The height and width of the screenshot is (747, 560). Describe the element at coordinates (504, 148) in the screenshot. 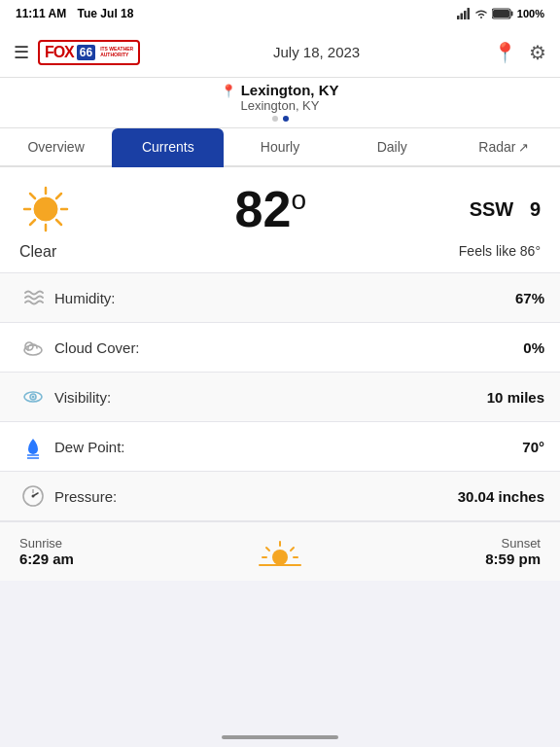

I see `tab-radar: Radar ↗` at that location.